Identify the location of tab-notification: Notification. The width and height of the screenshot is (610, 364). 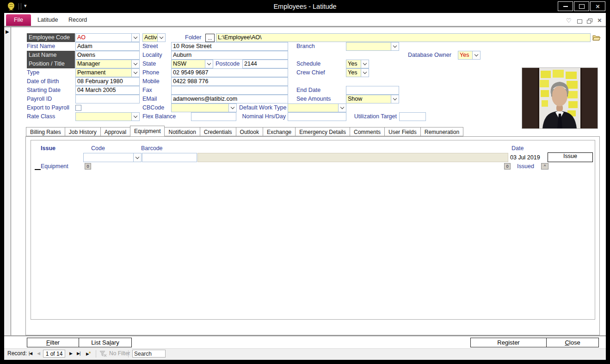
(182, 132).